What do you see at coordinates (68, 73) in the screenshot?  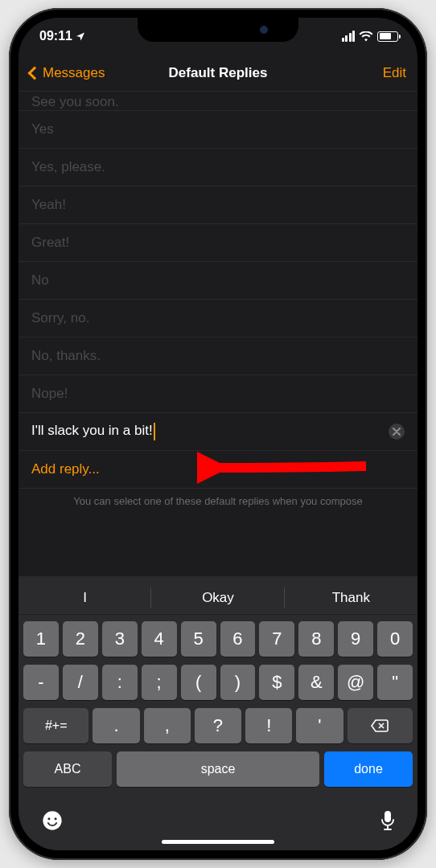 I see `back-button: Messages` at bounding box center [68, 73].